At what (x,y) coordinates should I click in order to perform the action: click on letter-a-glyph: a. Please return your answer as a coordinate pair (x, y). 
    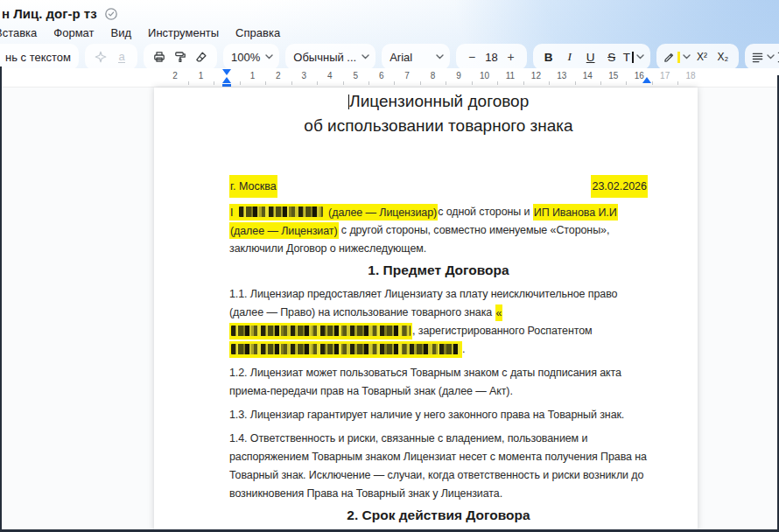
    Looking at the image, I should click on (121, 57).